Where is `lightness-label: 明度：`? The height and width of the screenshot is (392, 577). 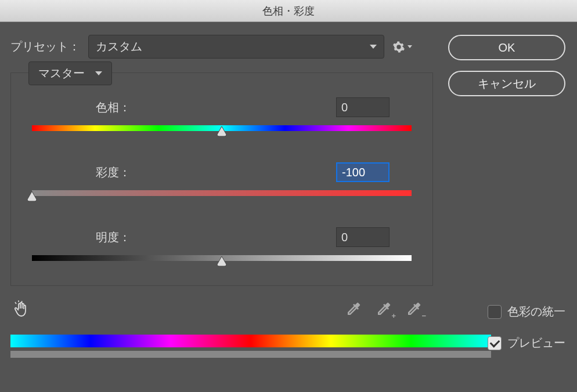 lightness-label: 明度： is located at coordinates (119, 238).